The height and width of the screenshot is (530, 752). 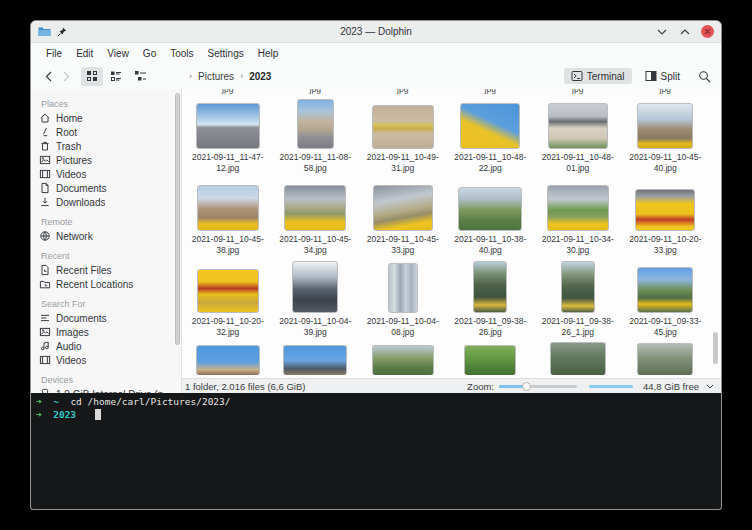 What do you see at coordinates (111, 256) in the screenshot?
I see `sidebar-section-header: Recent` at bounding box center [111, 256].